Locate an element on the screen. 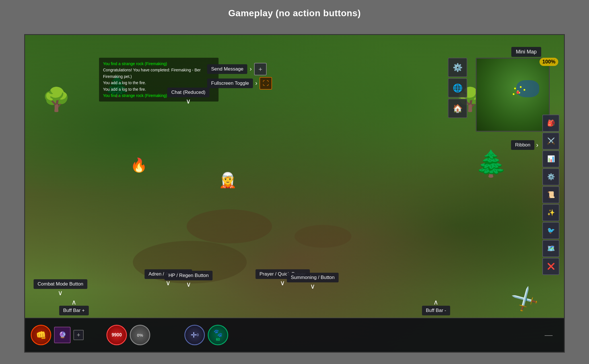 The image size is (589, 364). chat-line-4: You add a log to the fire. is located at coordinates (159, 83).